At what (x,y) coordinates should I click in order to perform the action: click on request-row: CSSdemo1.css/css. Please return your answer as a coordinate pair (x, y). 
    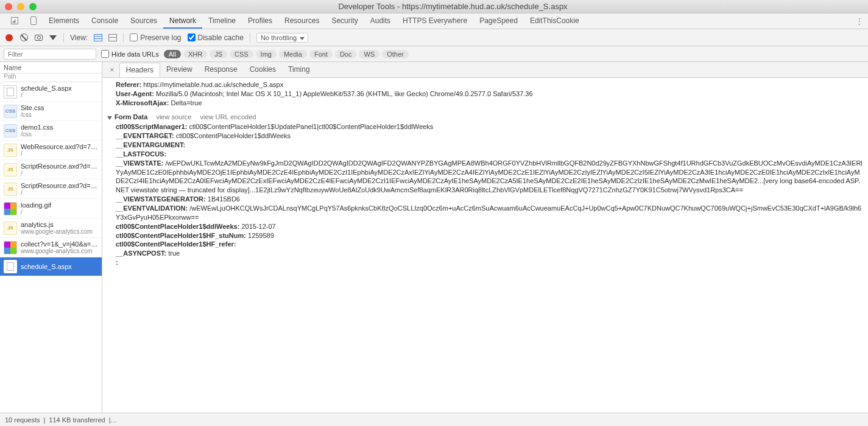
    Looking at the image, I should click on (51, 131).